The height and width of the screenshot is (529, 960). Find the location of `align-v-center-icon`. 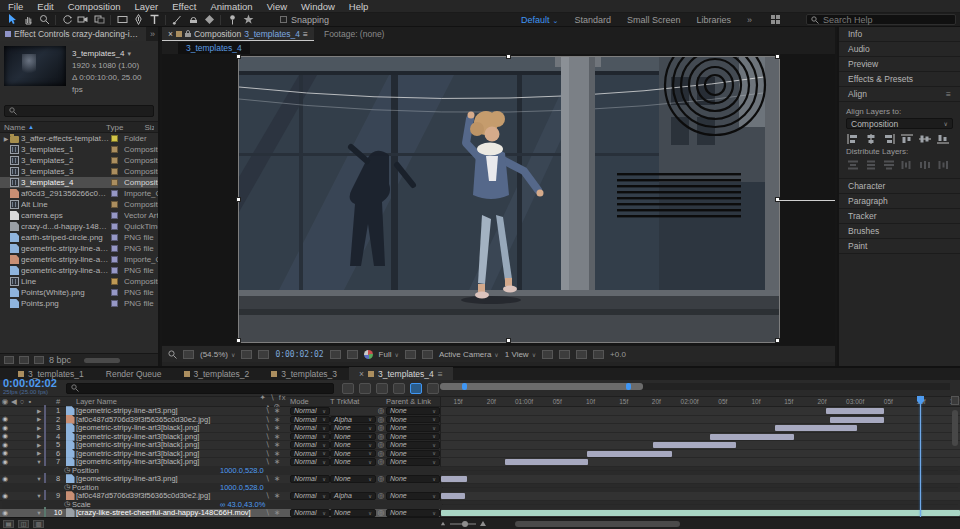

align-v-center-icon is located at coordinates (924, 138).